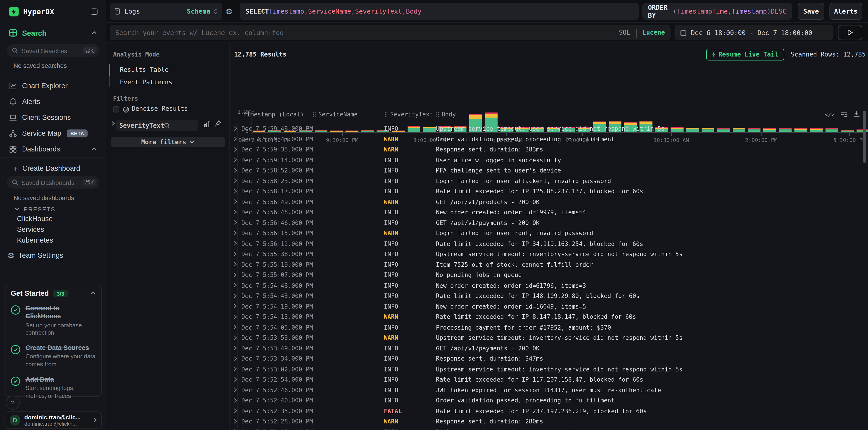 The width and height of the screenshot is (868, 430). I want to click on save-button: Save, so click(811, 11).